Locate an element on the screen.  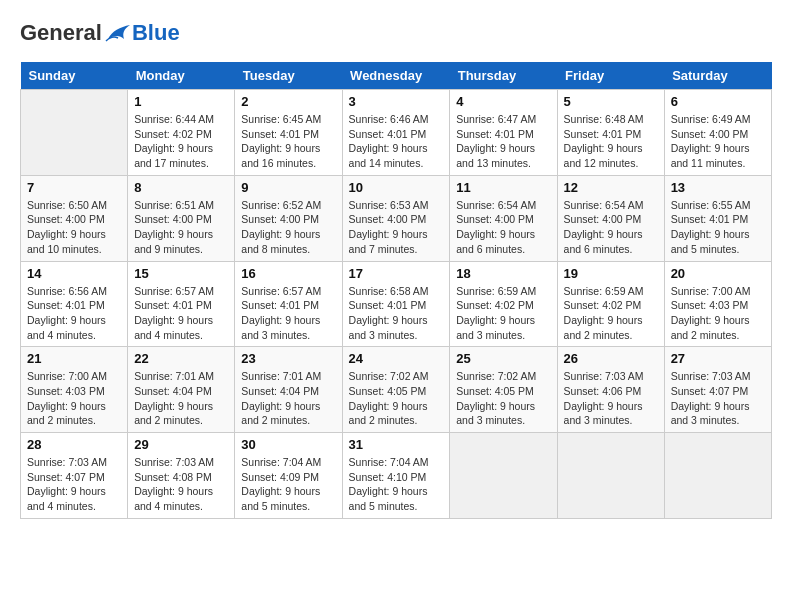
day-info: Sunrise: 7:03 AMSunset: 4:08 PMDaylight:… is located at coordinates (181, 484).